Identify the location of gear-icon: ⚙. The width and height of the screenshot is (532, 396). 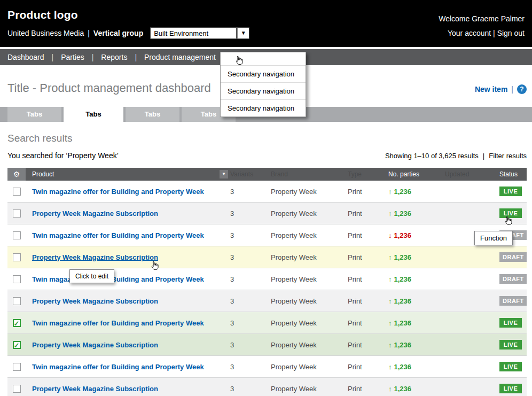
(17, 174).